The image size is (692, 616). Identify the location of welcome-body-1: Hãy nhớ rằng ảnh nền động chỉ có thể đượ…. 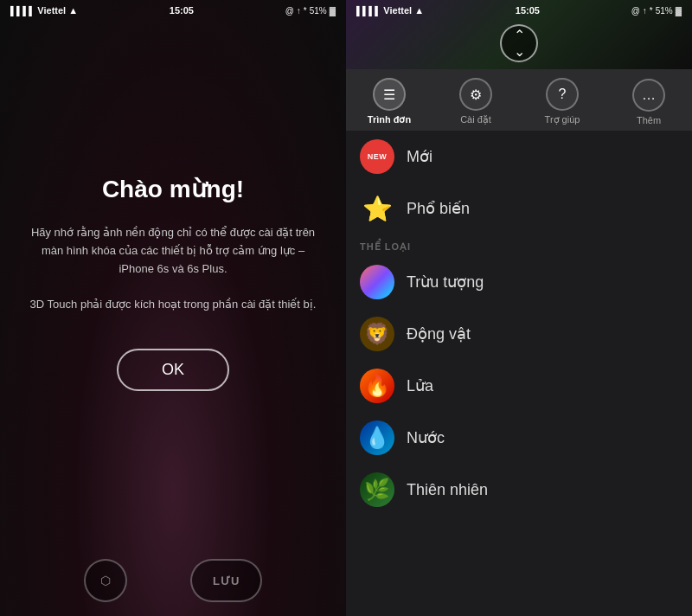
(173, 251).